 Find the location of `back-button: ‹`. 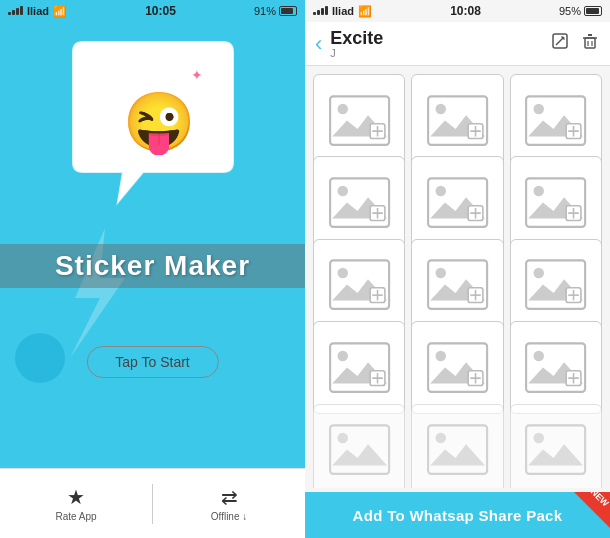

back-button: ‹ is located at coordinates (318, 44).